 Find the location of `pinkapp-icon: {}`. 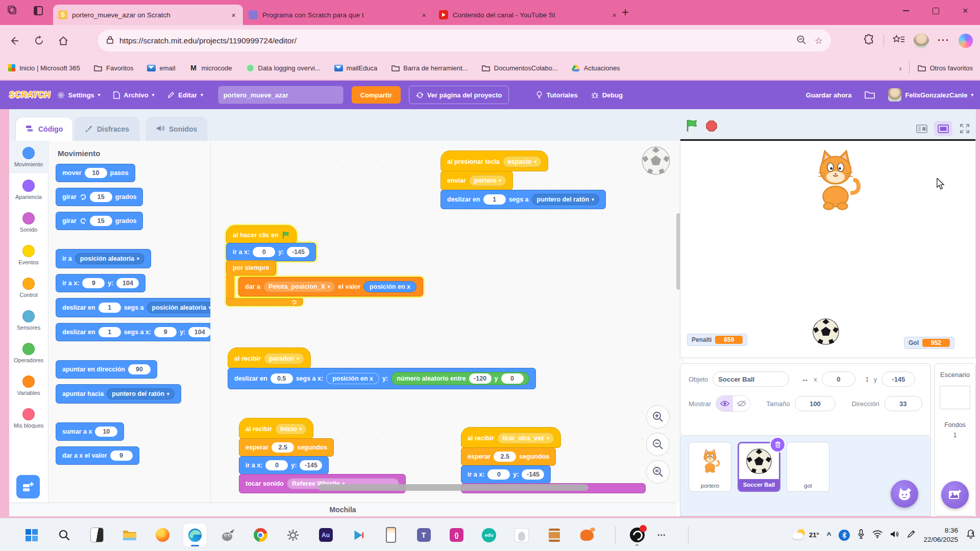

pinkapp-icon: {} is located at coordinates (456, 535).